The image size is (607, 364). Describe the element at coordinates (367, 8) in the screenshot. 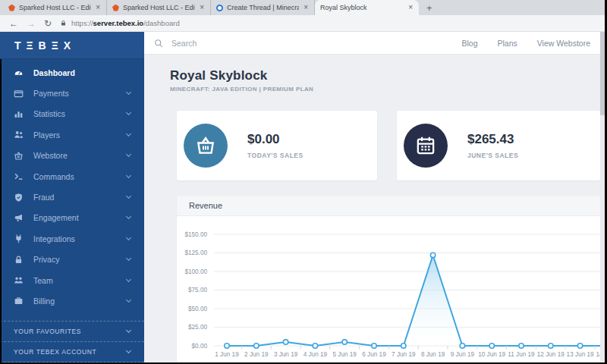

I see `browser-tab: Royal Skyblock×` at that location.